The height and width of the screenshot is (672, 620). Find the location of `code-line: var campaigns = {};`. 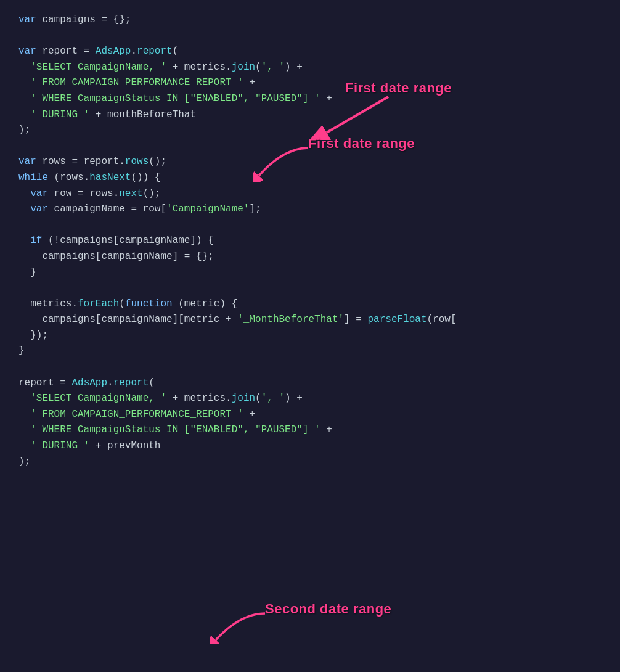

code-line: var campaigns = {}; is located at coordinates (310, 20).